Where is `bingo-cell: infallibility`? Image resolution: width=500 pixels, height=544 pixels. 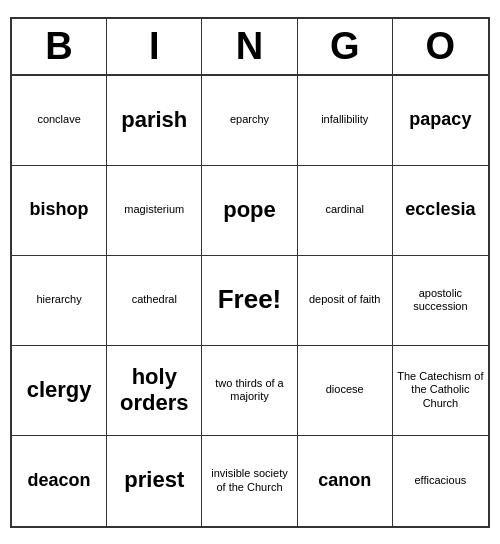
bingo-cell: infallibility is located at coordinates (346, 121).